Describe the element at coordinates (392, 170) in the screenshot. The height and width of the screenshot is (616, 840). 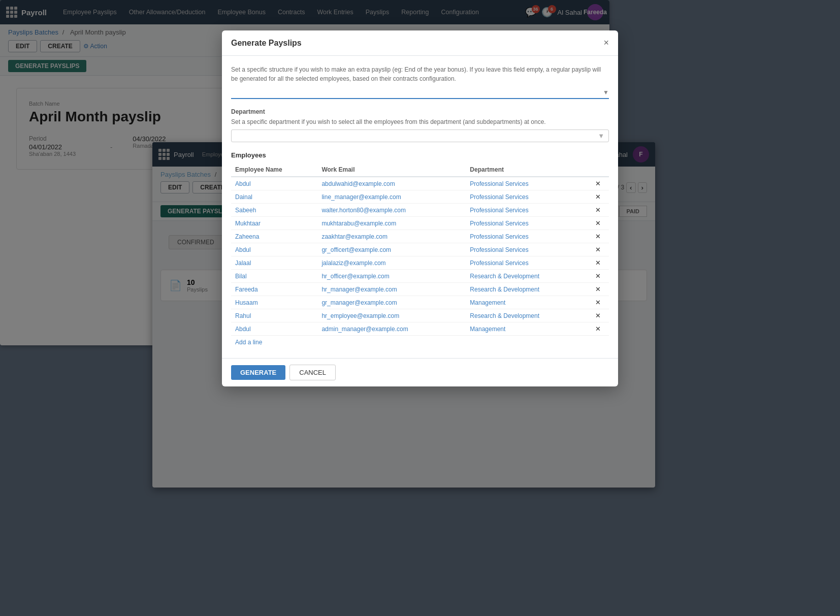
I see `col-work-email: Work Email` at that location.